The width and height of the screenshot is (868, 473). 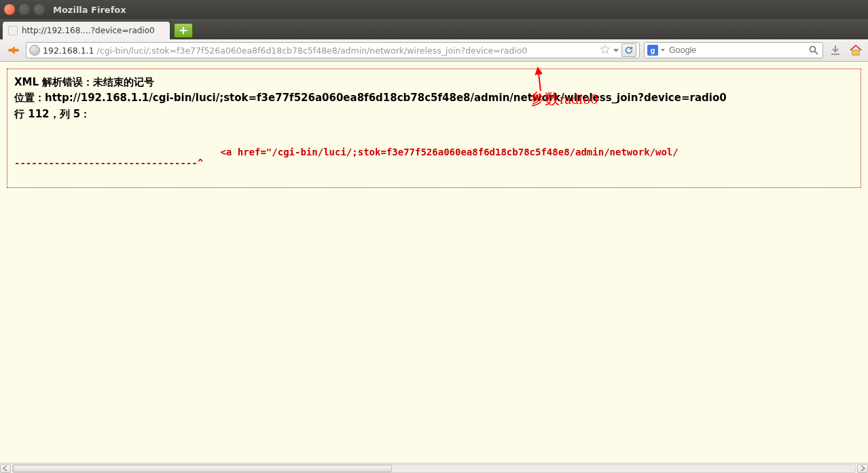 What do you see at coordinates (814, 50) in the screenshot?
I see `magnifier-icon` at bounding box center [814, 50].